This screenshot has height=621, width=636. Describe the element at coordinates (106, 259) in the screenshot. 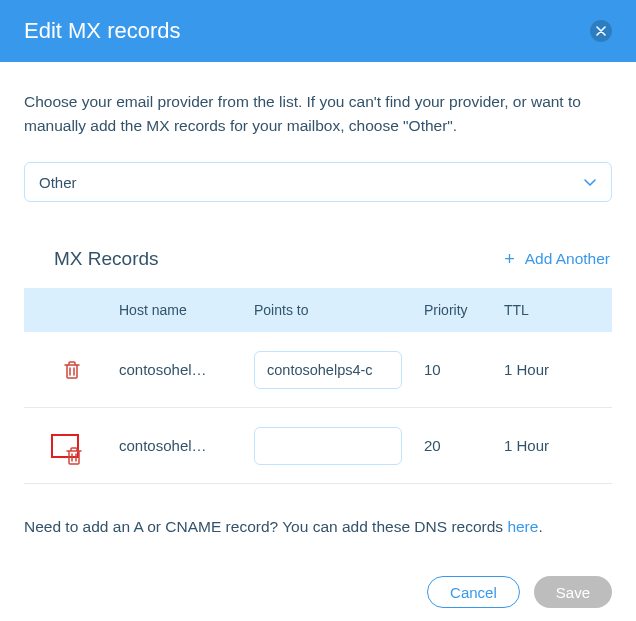

I see `mx-records-title: MX Records` at that location.